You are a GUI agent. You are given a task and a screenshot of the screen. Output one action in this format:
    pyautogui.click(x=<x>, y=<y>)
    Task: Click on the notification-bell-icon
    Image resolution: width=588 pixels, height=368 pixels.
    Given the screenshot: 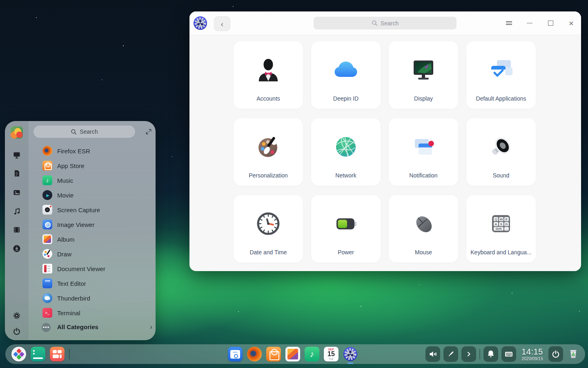 What is the action you would take?
    pyautogui.click(x=491, y=354)
    